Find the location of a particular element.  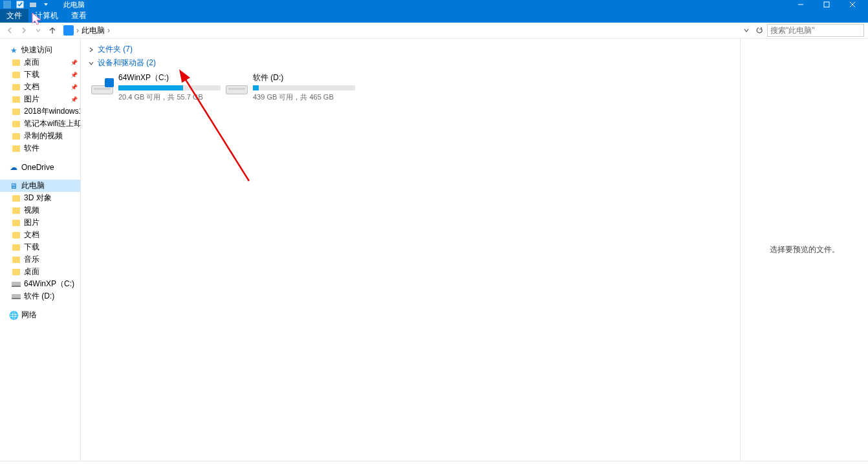

minimize-button is located at coordinates (801, 5).